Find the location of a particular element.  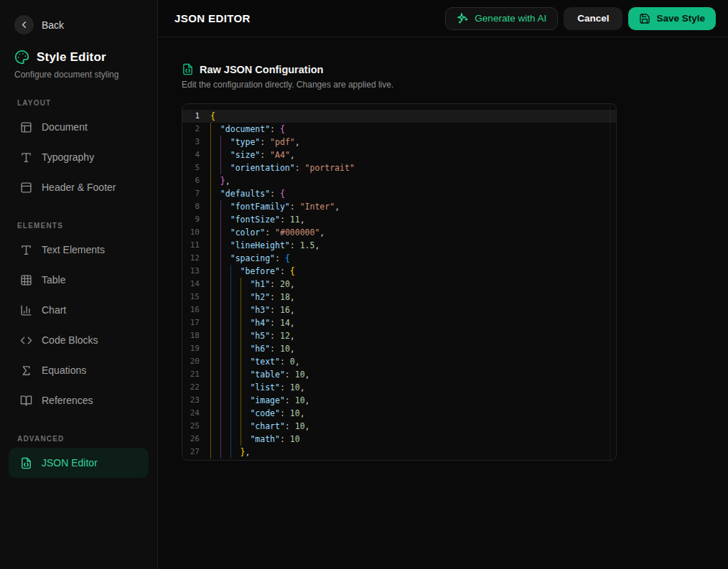

code-line-content: "chart": 10, is located at coordinates (409, 426).